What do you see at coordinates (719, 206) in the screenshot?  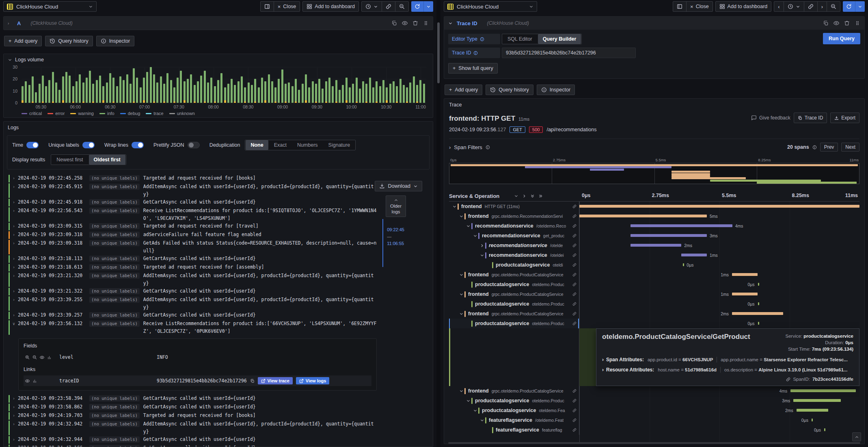 I see `span-timeline-cell` at bounding box center [719, 206].